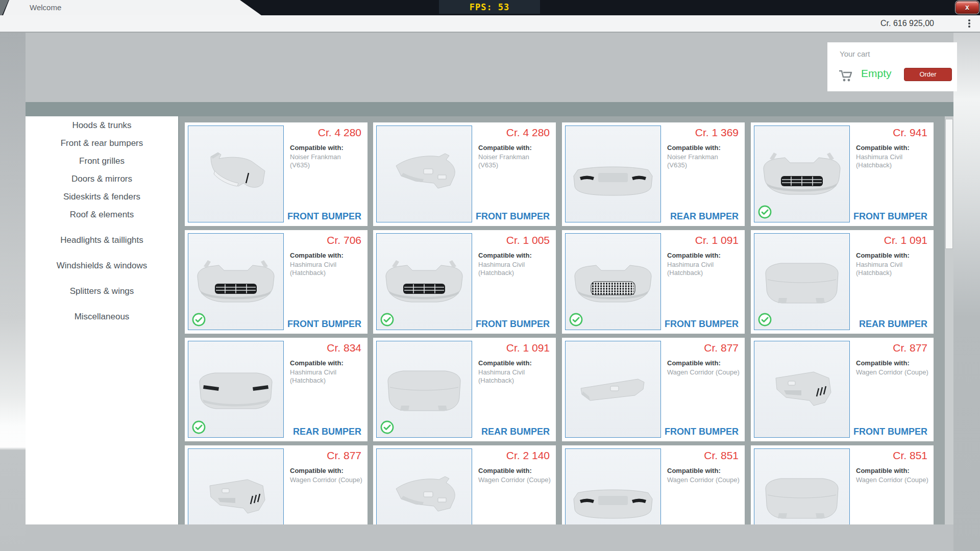 This screenshot has width=980, height=551. Describe the element at coordinates (949, 184) in the screenshot. I see `scrollbar-thumb` at that location.